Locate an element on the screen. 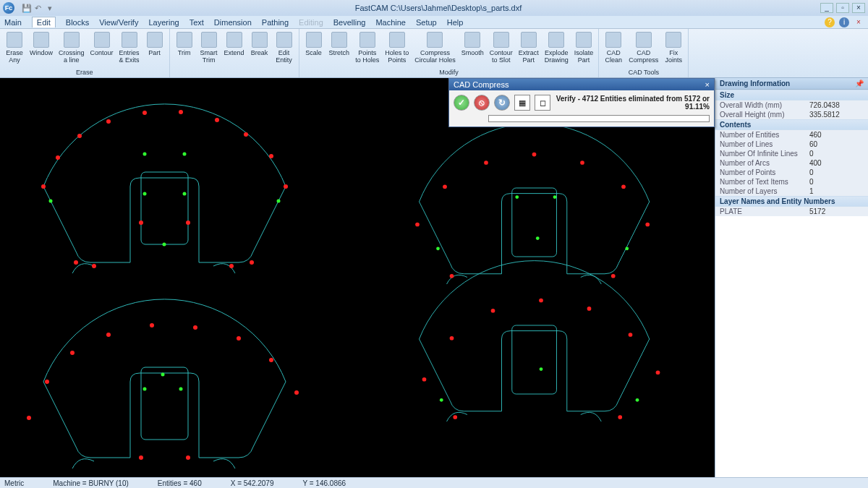 The image size is (868, 488). cad-compress-button: CAD Compress is located at coordinates (644, 49).